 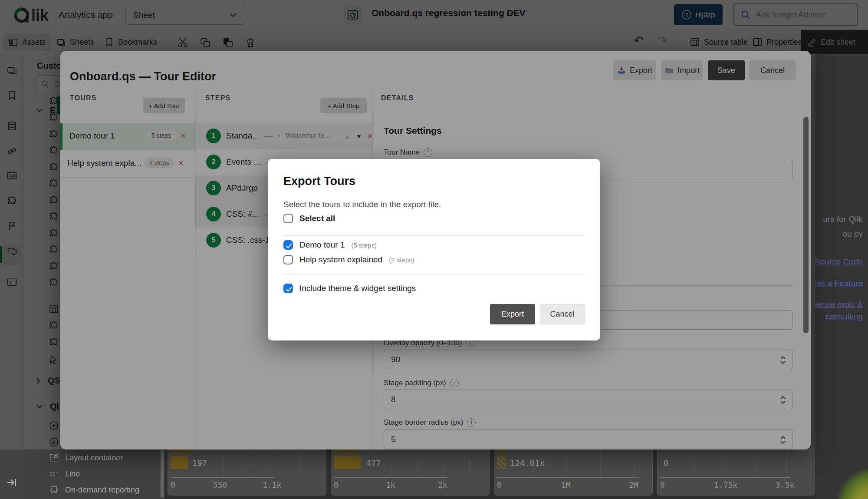 I want to click on tick-label: 2M, so click(x=634, y=485).